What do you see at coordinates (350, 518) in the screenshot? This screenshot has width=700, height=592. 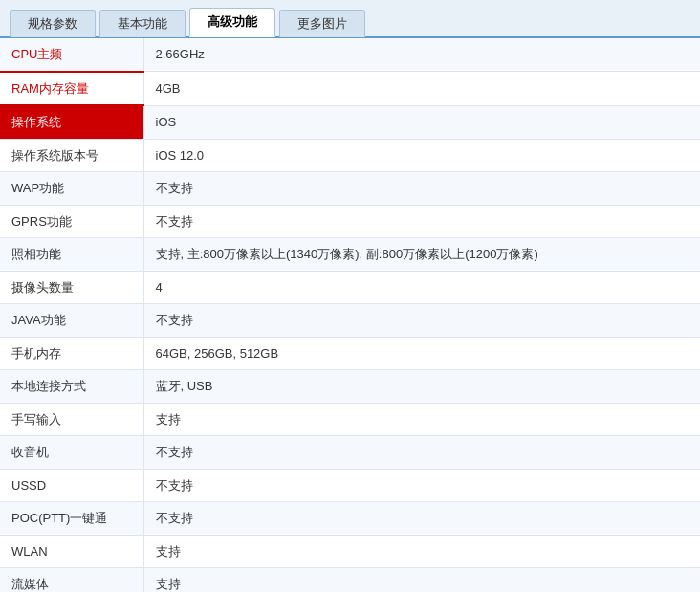 I see `table-row: POC(PTT)一键通不支持` at bounding box center [350, 518].